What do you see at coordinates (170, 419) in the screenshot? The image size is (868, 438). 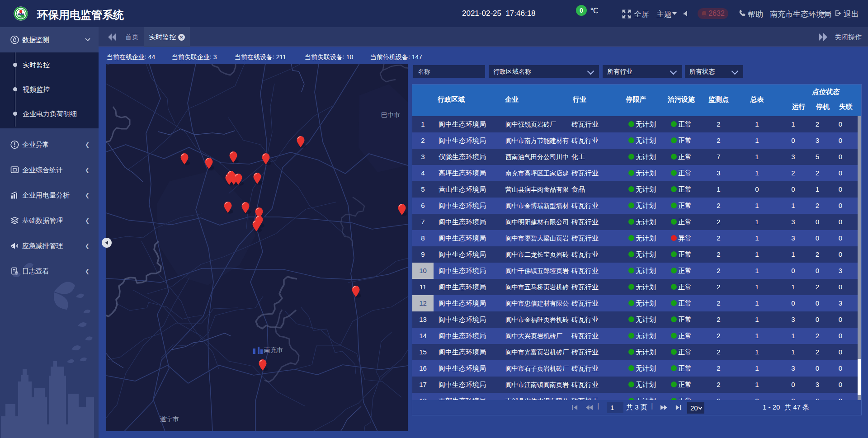 I see `svg-text: 遂宁市` at bounding box center [170, 419].